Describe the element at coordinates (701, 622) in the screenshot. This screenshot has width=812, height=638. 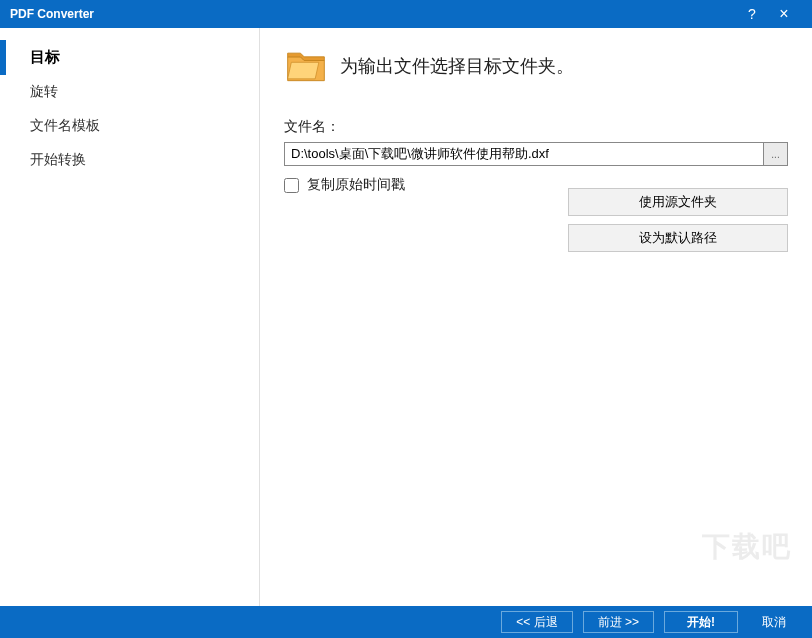
I see `start-button: 开始!` at that location.